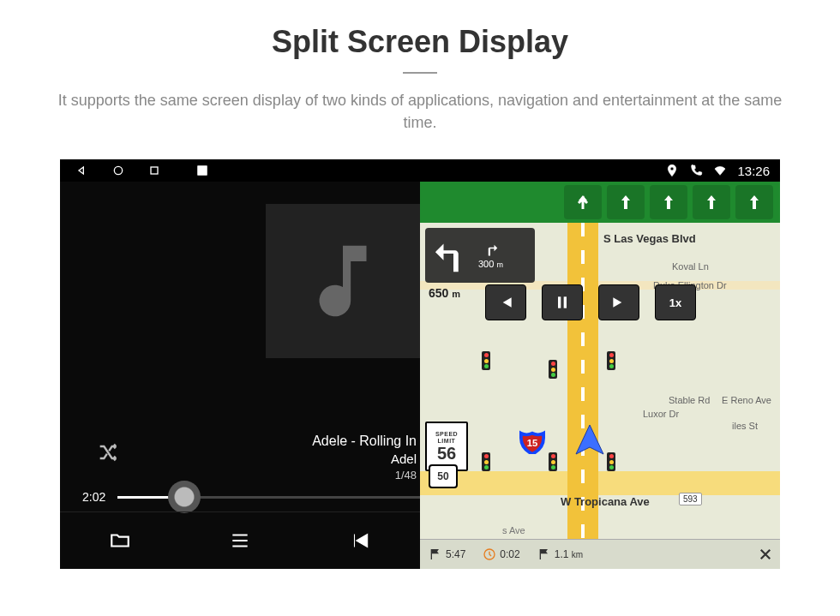 This screenshot has width=840, height=616. Describe the element at coordinates (120, 541) in the screenshot. I see `folder-button` at that location.